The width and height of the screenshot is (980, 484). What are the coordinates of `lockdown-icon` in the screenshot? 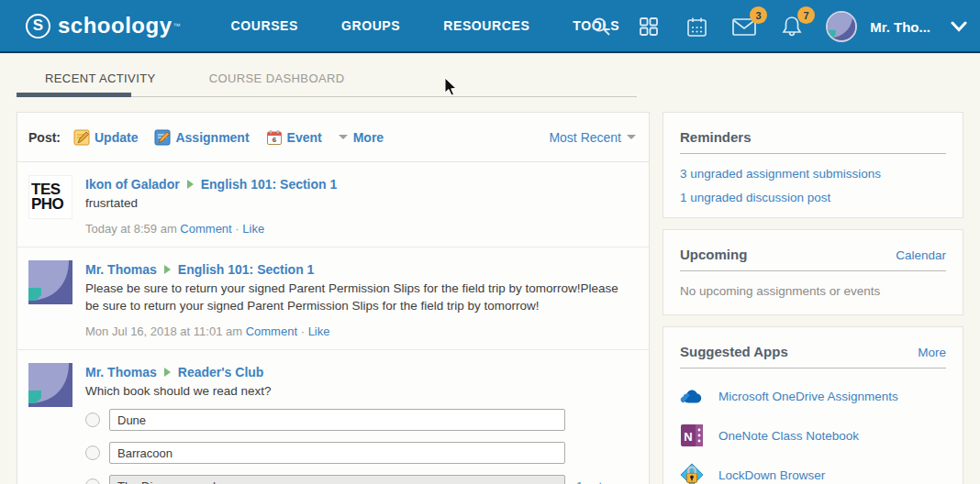 It's located at (692, 473).